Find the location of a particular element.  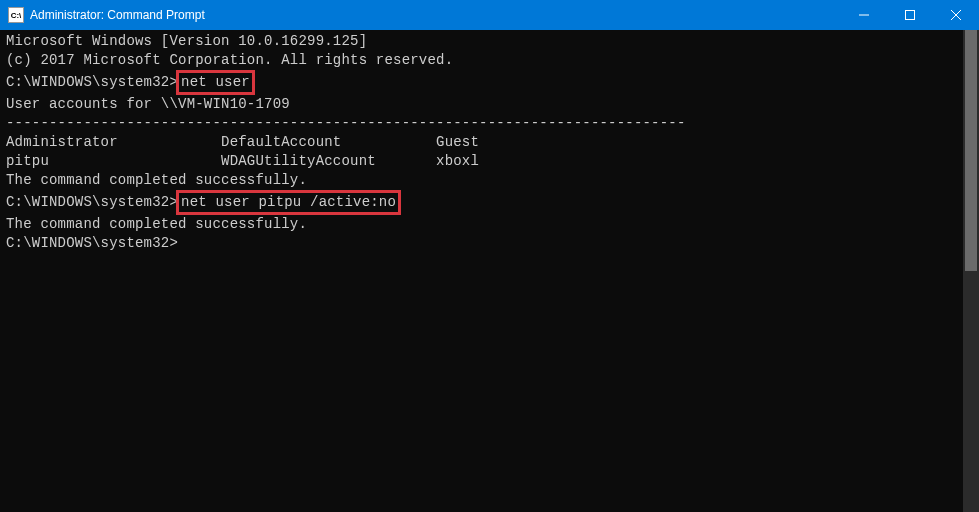

maximize-button is located at coordinates (910, 15).